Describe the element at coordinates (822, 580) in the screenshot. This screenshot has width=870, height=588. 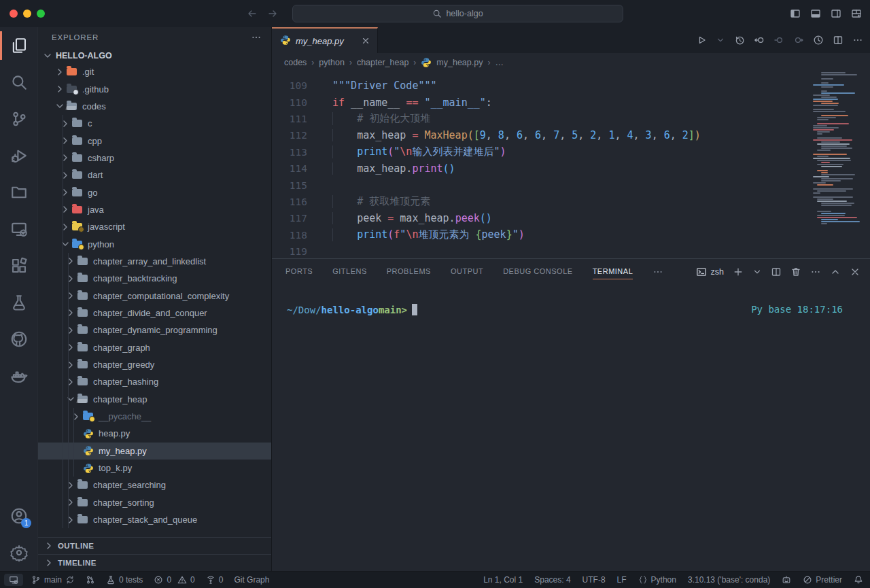
I see `status-prettier: Prettier` at that location.